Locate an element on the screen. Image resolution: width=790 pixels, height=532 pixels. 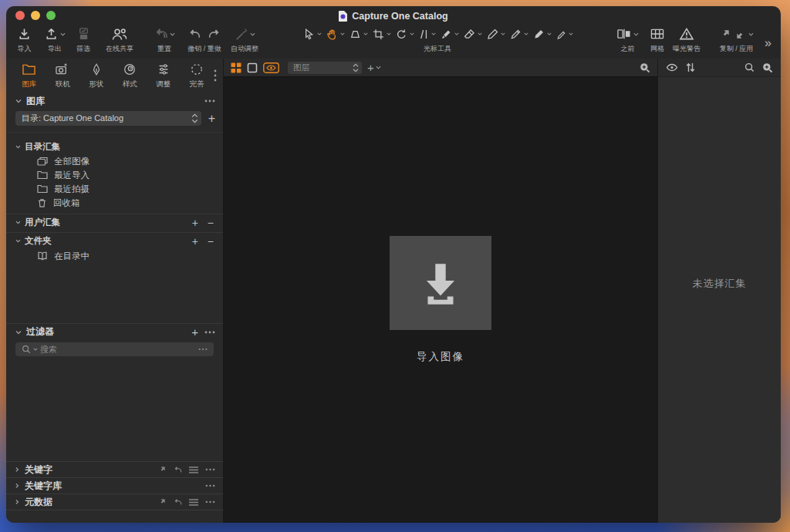
keyword-library-section: 关键字库 is located at coordinates (114, 486).